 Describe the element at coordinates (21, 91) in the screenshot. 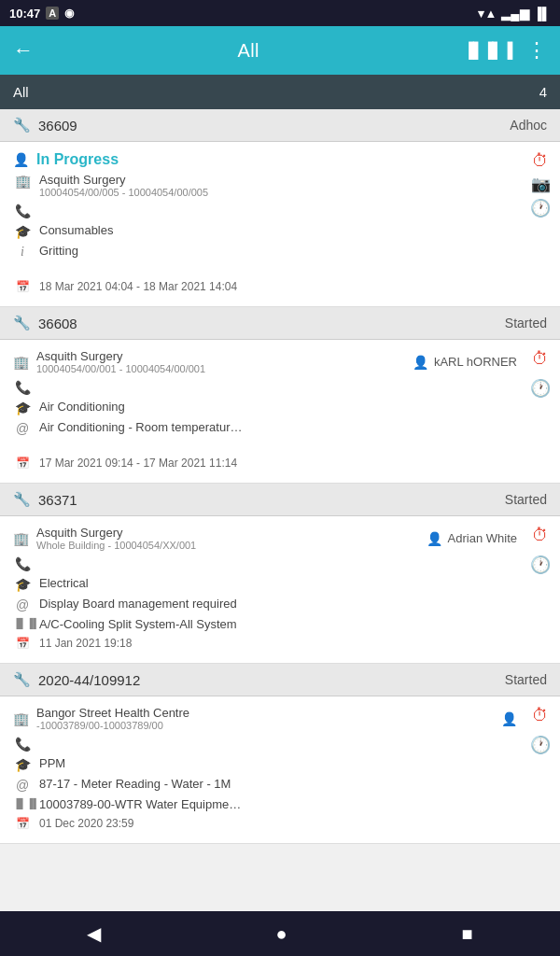

I see `section-label: All` at that location.